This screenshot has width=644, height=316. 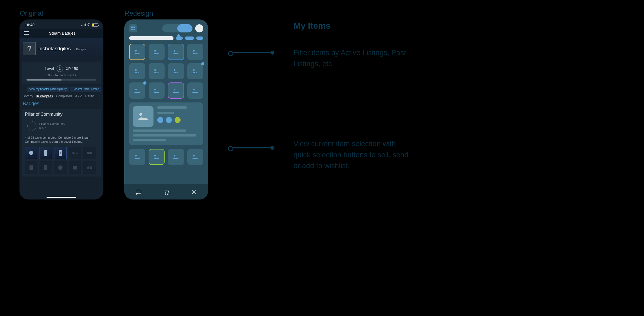 I want to click on badge-title: Pillar of Community, so click(x=61, y=114).